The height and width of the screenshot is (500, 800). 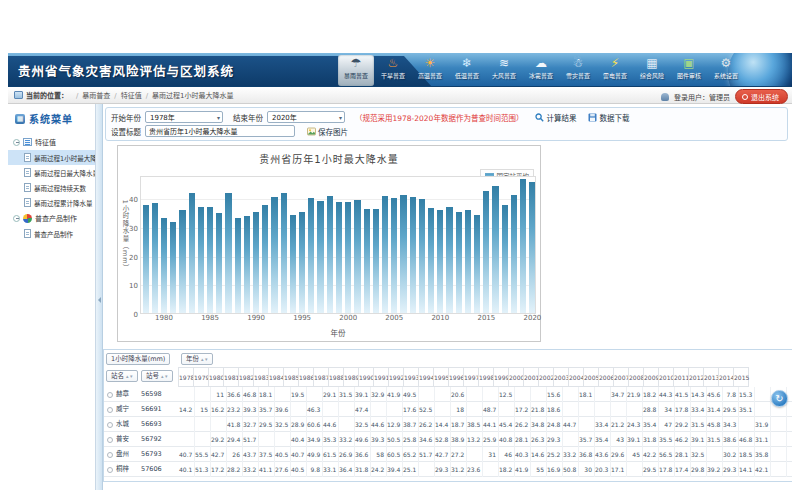 What do you see at coordinates (439, 118) in the screenshot?
I see `range-note: （规范采用1978-2020年数据作为普查时间范围）` at bounding box center [439, 118].